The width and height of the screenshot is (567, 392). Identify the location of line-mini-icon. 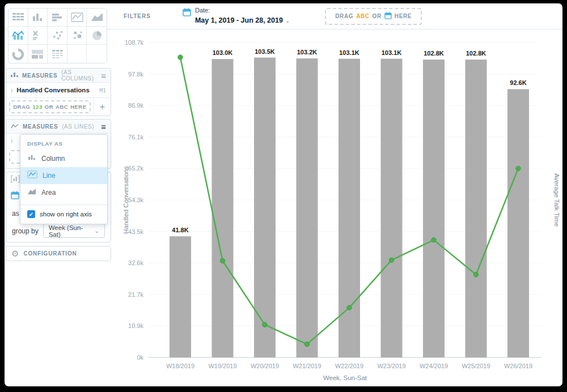
(32, 176).